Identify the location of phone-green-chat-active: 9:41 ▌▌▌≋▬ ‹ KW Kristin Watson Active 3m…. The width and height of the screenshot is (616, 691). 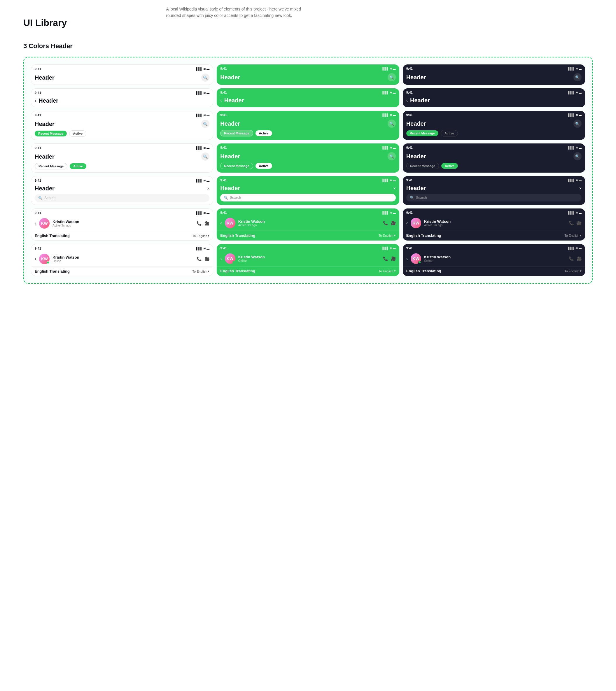
(308, 225).